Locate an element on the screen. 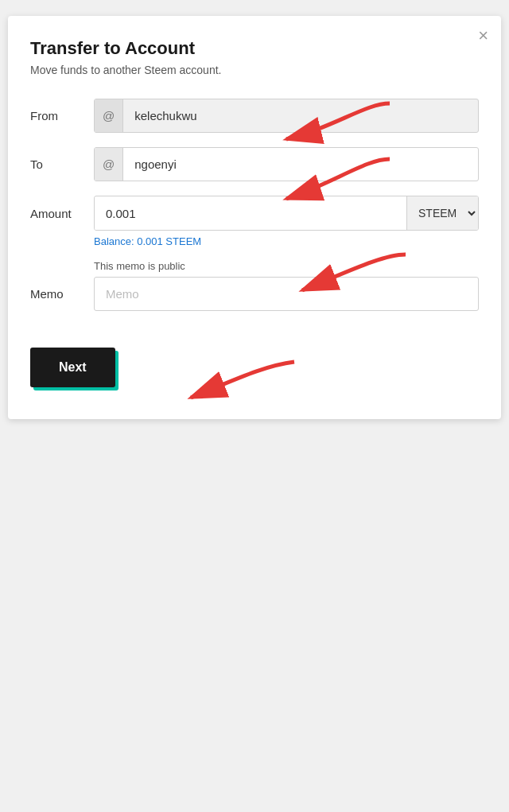 The image size is (509, 812). modal-subtitle: Move funds to another Steem account. is located at coordinates (254, 70).